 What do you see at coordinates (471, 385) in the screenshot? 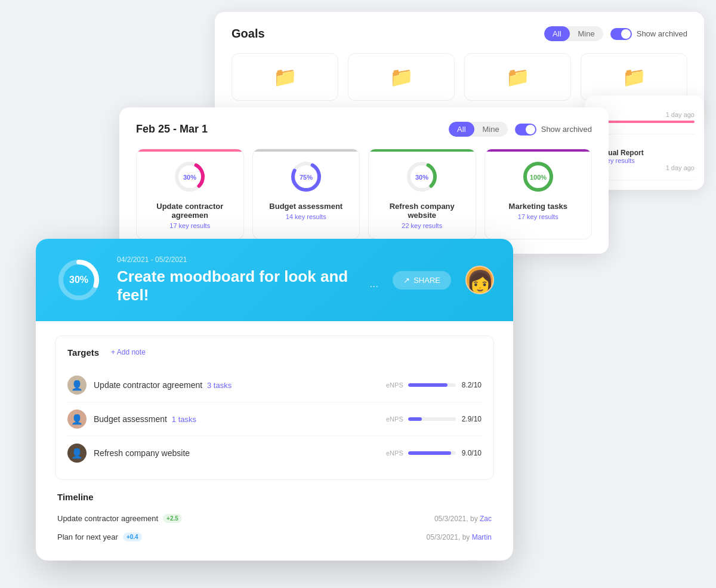
I see `enps-value-1: 8.2/10` at bounding box center [471, 385].